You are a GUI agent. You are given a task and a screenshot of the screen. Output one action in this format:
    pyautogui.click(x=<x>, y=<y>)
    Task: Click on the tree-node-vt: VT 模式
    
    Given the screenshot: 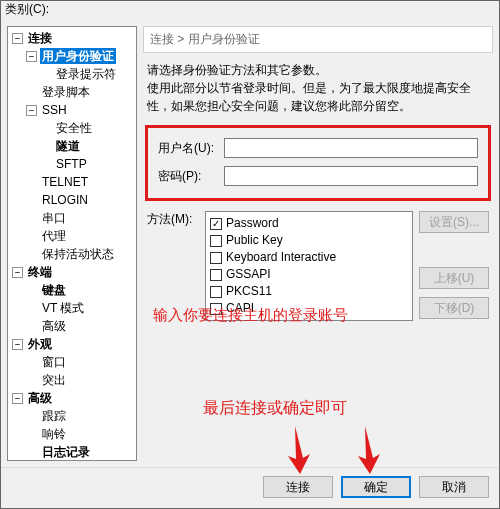 What is the action you would take?
    pyautogui.click(x=80, y=308)
    